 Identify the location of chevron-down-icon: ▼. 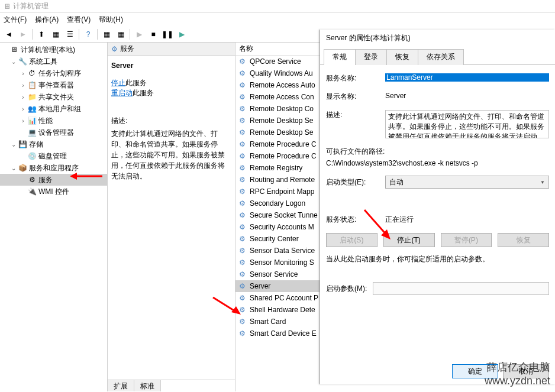
(543, 182).